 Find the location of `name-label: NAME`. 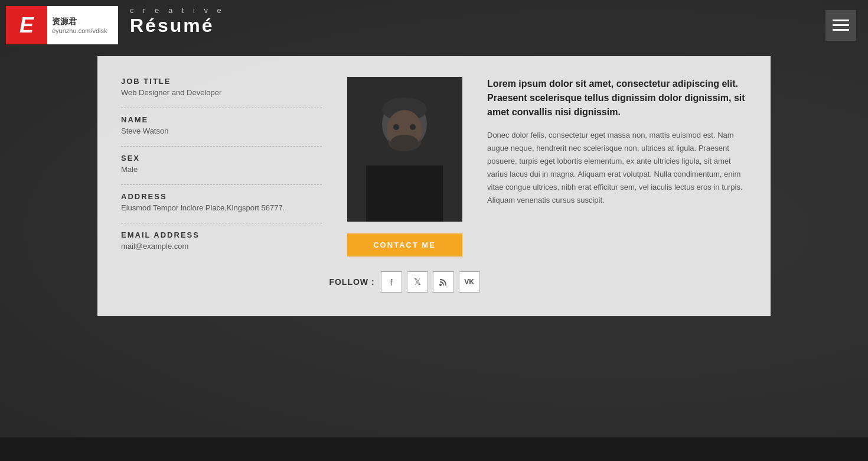

name-label: NAME is located at coordinates (221, 119).